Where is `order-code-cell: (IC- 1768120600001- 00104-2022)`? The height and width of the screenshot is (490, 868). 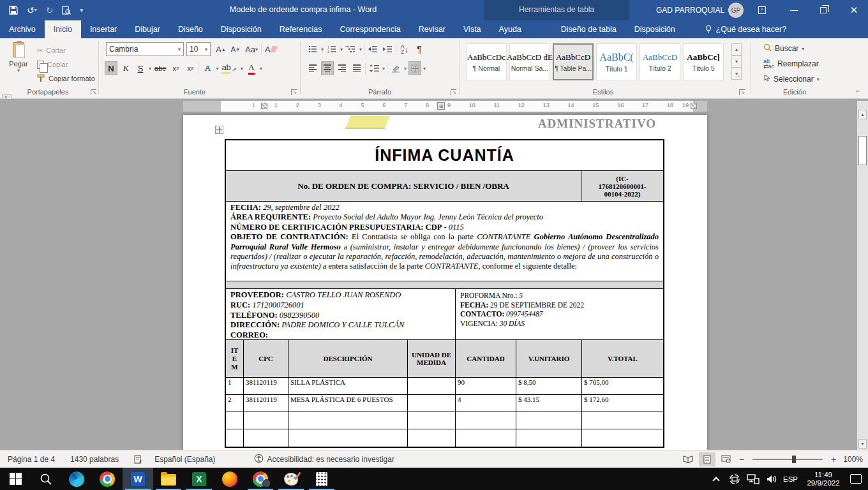 order-code-cell: (IC- 1768120600001- 00104-2022) is located at coordinates (622, 186).